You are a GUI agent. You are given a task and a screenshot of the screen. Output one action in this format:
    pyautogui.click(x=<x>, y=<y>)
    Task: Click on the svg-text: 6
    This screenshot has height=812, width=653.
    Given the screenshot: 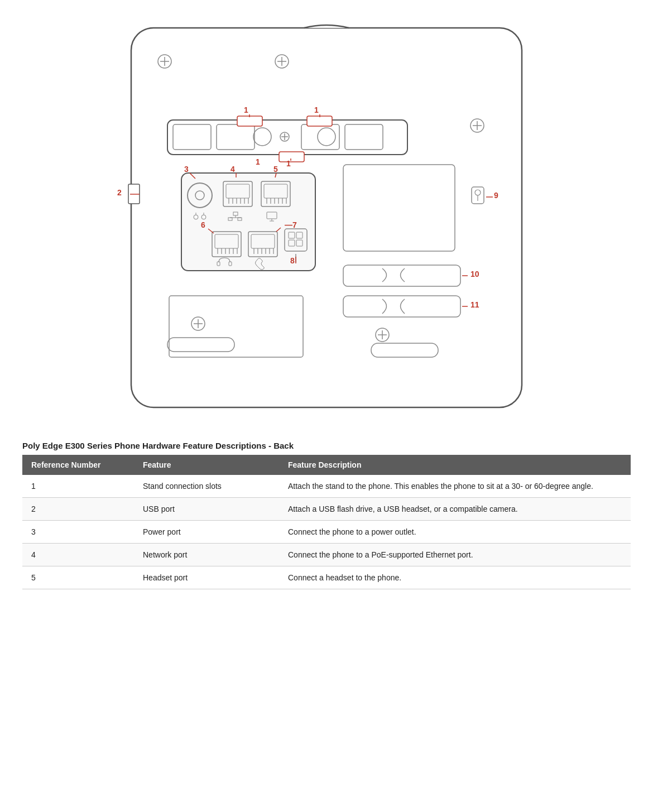 What is the action you would take?
    pyautogui.click(x=203, y=225)
    